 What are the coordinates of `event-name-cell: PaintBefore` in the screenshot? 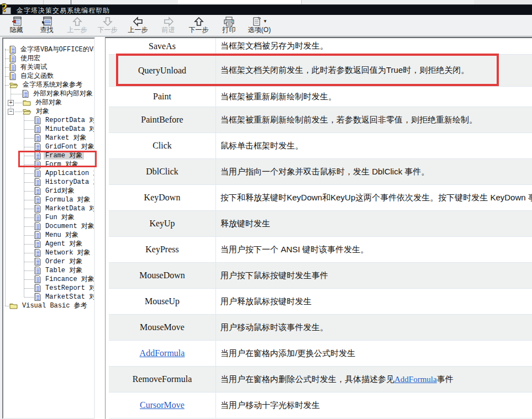 It's located at (162, 120).